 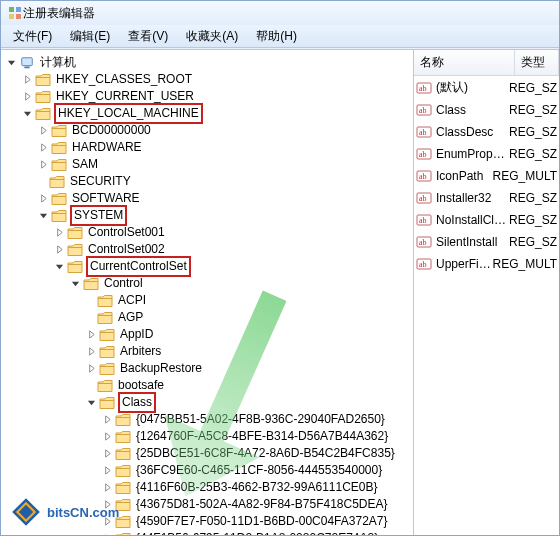 I want to click on tree-item-class: Class, so click(x=209, y=402).